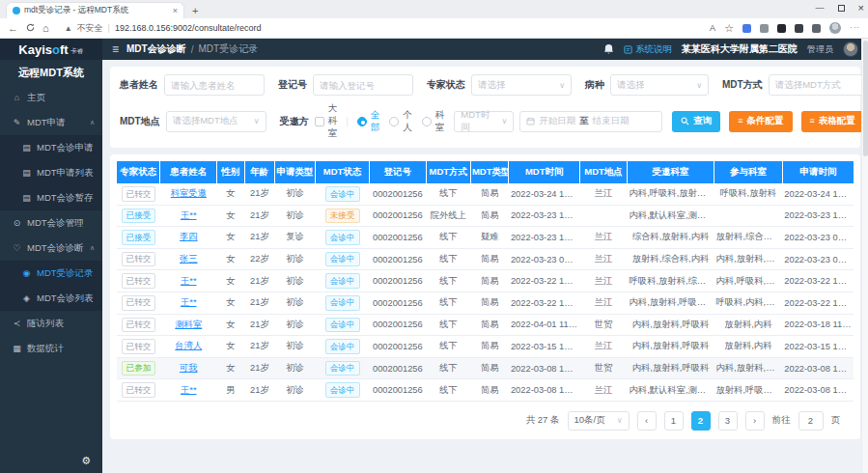 The image size is (868, 473). Describe the element at coordinates (485, 259) in the screenshot. I see `table-row: 已转交张三女22岁初诊会诊中0002001256线下简易2022-03-23 0…` at that location.